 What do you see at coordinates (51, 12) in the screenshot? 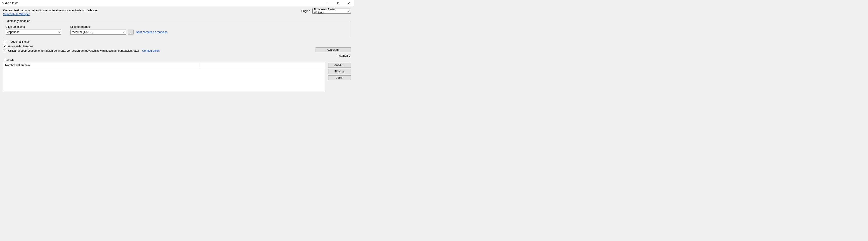
I see `description-block: Generar texto a partir del audio mediant…` at bounding box center [51, 12].